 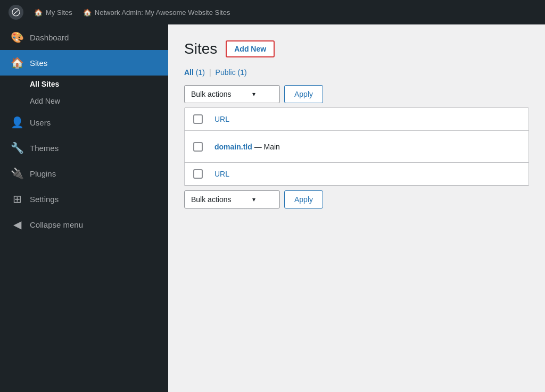 I want to click on page-header: Sites Add New, so click(x=357, y=49).